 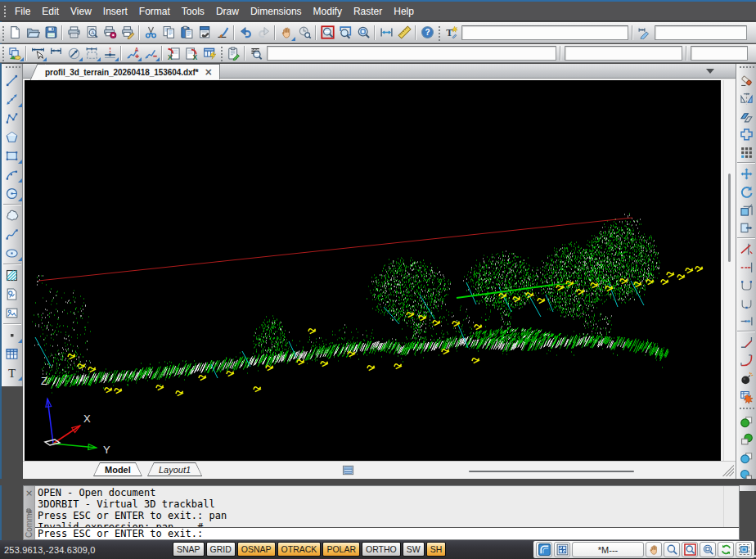 What do you see at coordinates (654, 550) in the screenshot?
I see `hand-s-icon` at bounding box center [654, 550].